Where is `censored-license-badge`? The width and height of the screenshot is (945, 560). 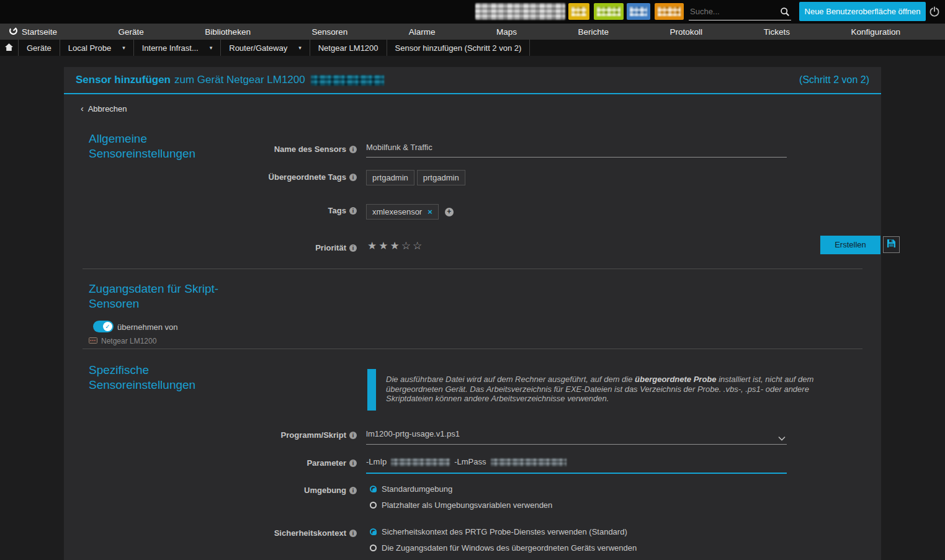
censored-license-badge is located at coordinates (520, 11).